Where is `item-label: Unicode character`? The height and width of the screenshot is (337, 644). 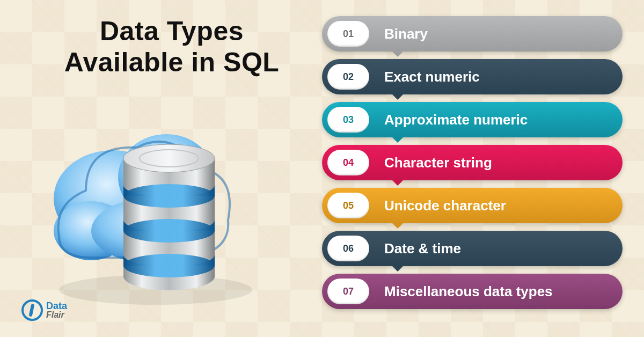
item-label: Unicode character is located at coordinates (445, 206).